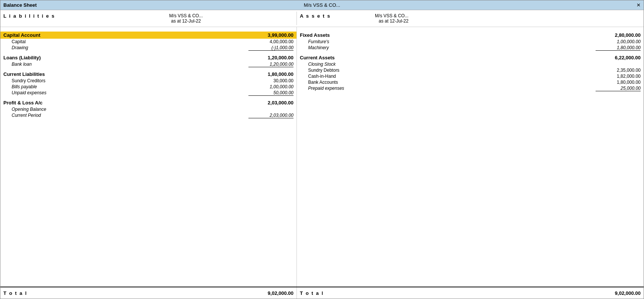 The height and width of the screenshot is (299, 644). Describe the element at coordinates (618, 64) in the screenshot. I see `closing-stock-value` at that location.